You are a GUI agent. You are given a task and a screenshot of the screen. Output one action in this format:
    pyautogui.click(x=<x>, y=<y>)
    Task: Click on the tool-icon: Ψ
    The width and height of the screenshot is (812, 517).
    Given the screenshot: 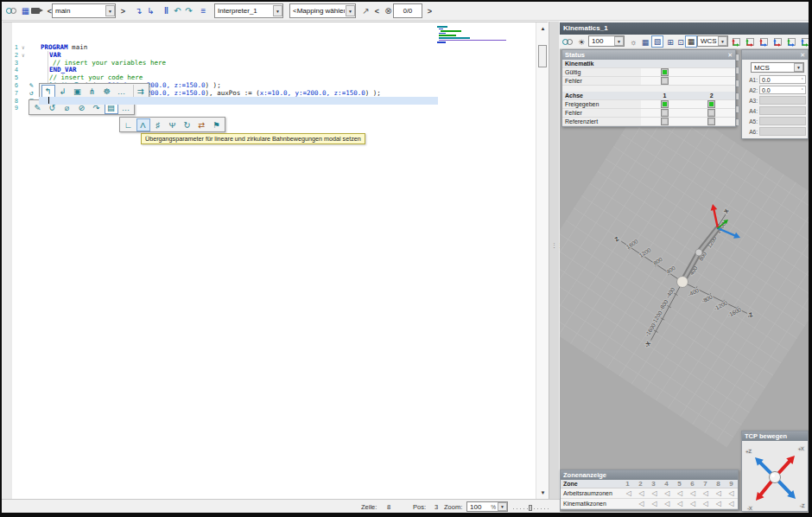 What is the action you would take?
    pyautogui.click(x=173, y=124)
    